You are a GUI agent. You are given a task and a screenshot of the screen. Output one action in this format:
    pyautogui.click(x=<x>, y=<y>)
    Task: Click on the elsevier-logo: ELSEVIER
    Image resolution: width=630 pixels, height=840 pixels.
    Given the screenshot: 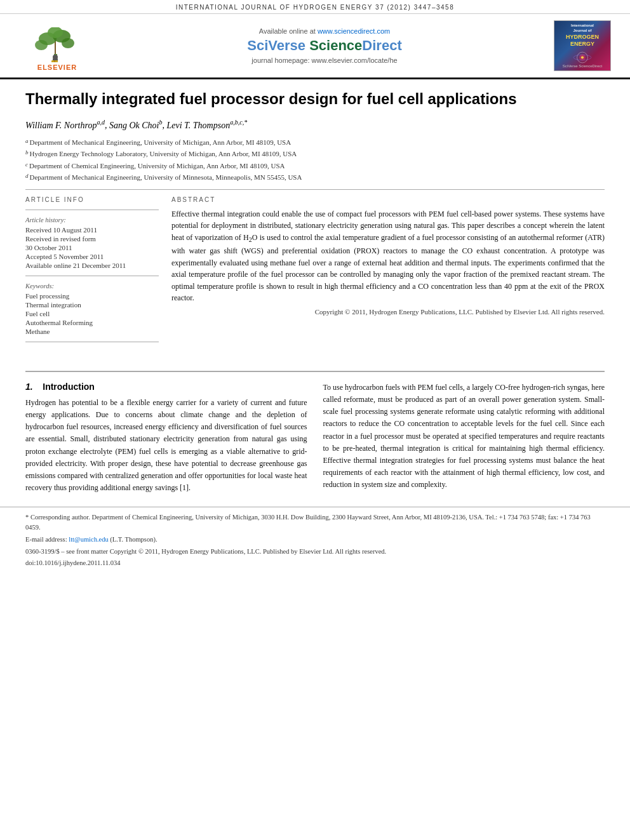 What is the action you would take?
    pyautogui.click(x=57, y=46)
    